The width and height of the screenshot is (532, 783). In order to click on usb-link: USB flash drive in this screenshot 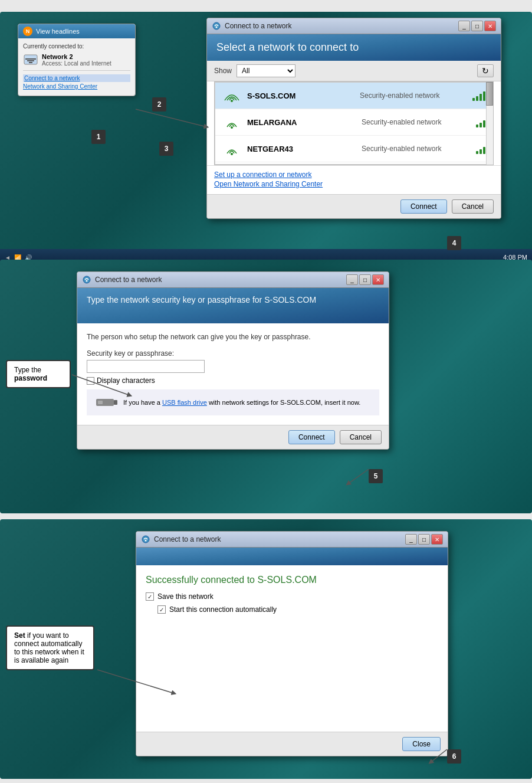, I will do `click(185, 402)`.